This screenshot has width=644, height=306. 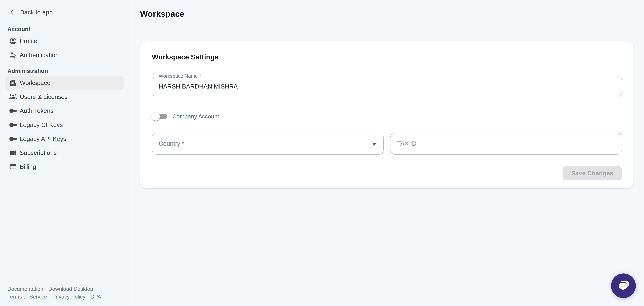 I want to click on tax-id-field, so click(x=506, y=144).